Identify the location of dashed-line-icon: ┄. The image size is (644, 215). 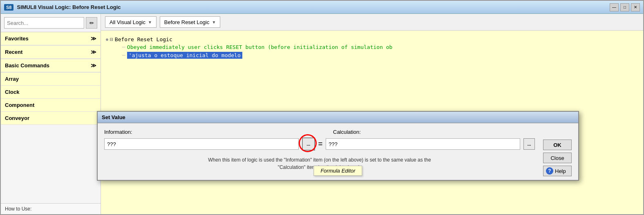
(124, 47).